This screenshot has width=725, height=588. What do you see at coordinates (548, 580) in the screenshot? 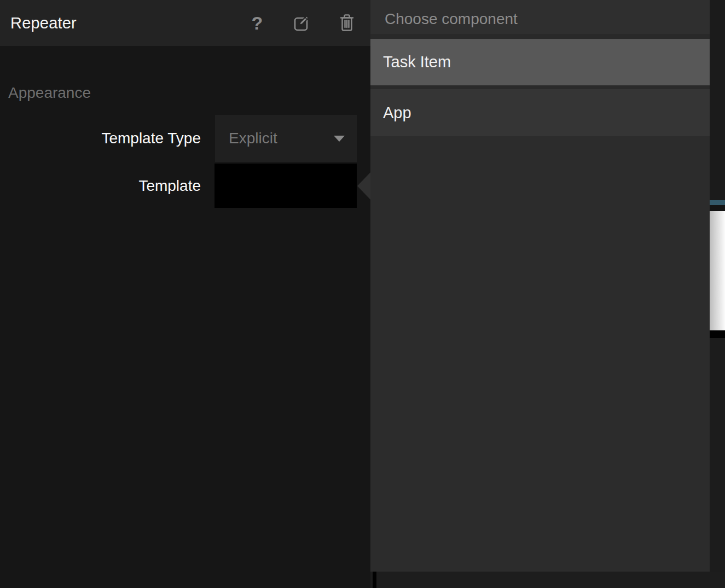
I see `editor-bottom-strip` at bounding box center [548, 580].